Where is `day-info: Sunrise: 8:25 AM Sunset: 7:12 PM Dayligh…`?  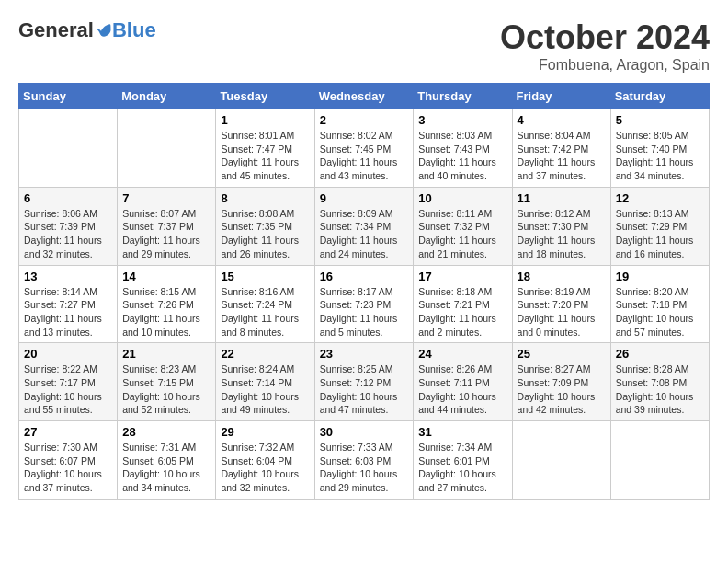 day-info: Sunrise: 8:25 AM Sunset: 7:12 PM Dayligh… is located at coordinates (364, 390).